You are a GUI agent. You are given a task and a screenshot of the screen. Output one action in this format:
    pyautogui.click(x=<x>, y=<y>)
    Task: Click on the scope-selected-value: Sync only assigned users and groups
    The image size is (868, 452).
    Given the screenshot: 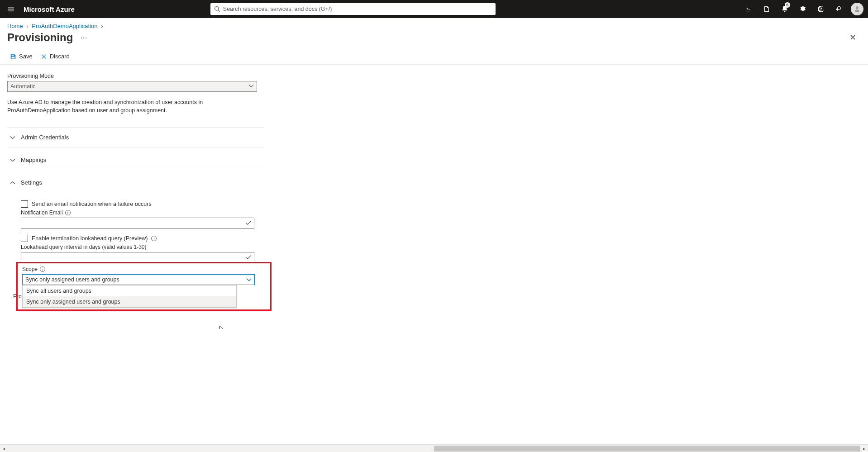 What is the action you would take?
    pyautogui.click(x=72, y=280)
    